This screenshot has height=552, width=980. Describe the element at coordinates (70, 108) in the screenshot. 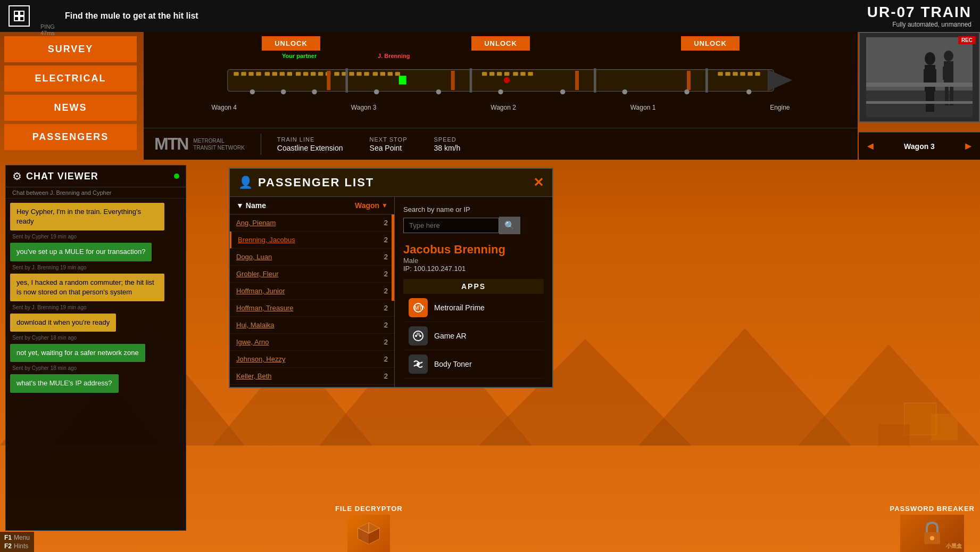

I see `news-button: NEWS` at that location.